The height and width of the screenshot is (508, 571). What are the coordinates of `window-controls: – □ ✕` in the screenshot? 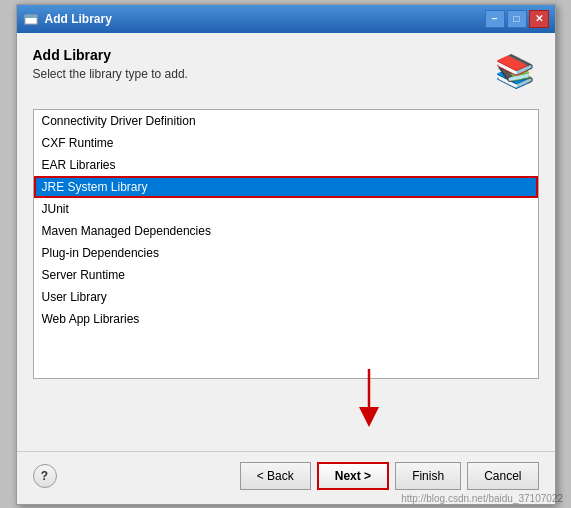 It's located at (517, 19).